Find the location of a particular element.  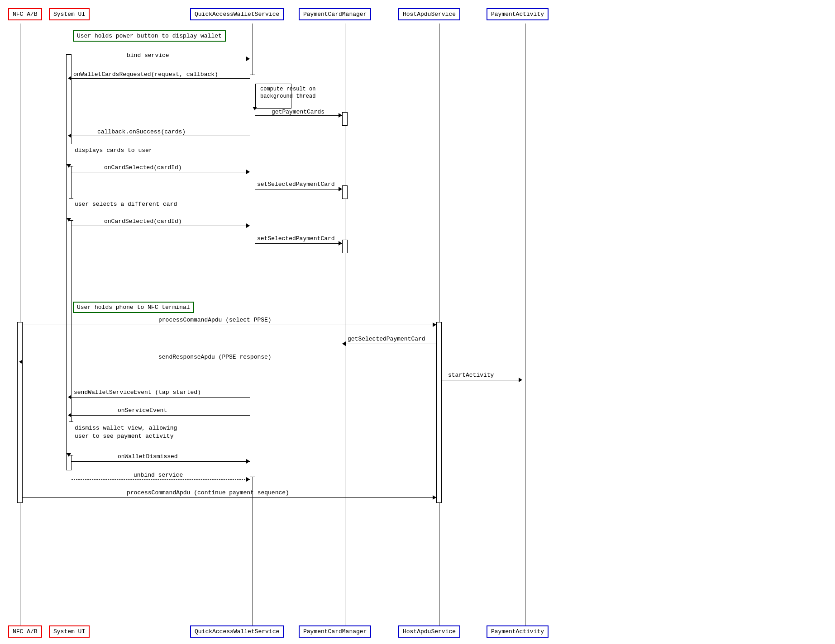

arrow-setselected2 is located at coordinates (340, 243).